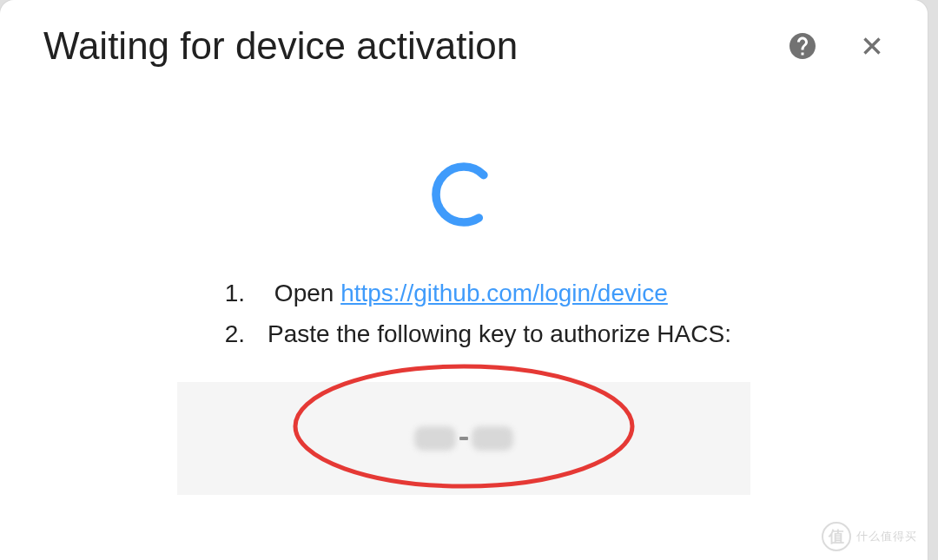 The height and width of the screenshot is (560, 938). Describe the element at coordinates (464, 194) in the screenshot. I see `spinner-icon` at that location.